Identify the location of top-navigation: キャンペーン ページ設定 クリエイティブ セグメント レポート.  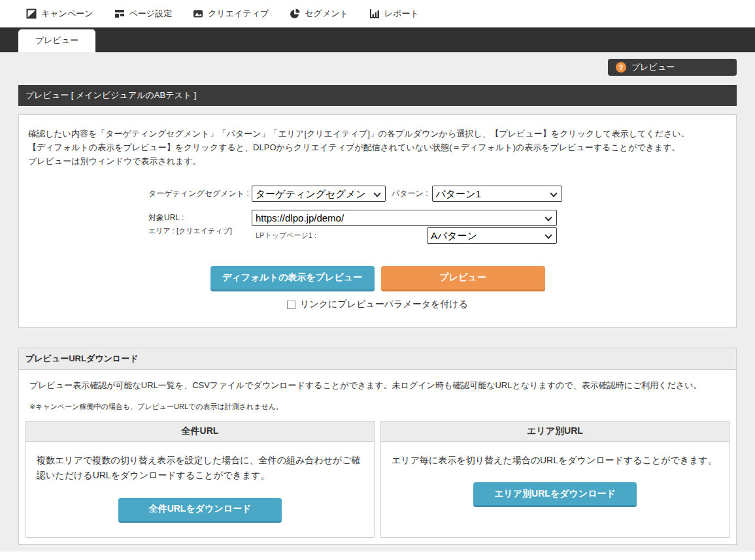
(378, 14).